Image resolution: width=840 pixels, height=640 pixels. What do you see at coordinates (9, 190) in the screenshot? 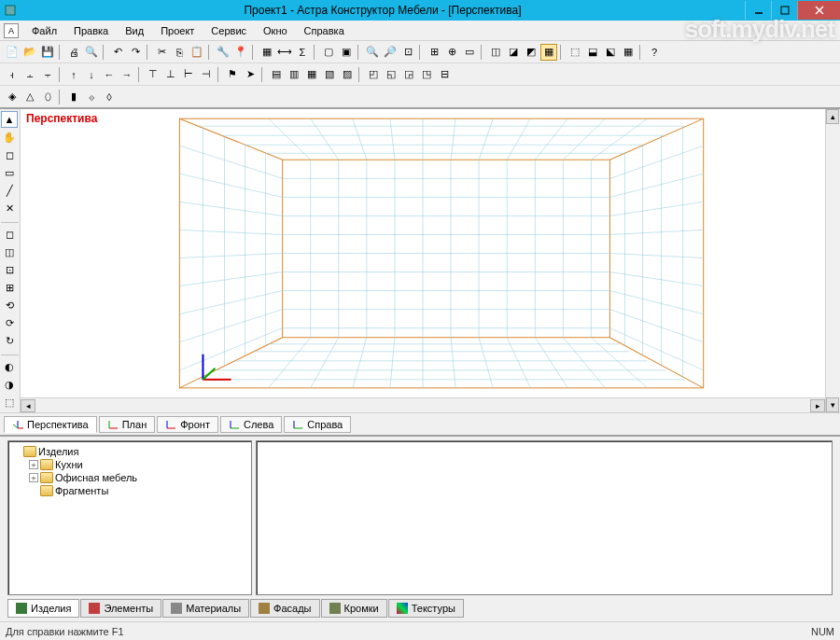
I see `line-icon: ╱` at bounding box center [9, 190].